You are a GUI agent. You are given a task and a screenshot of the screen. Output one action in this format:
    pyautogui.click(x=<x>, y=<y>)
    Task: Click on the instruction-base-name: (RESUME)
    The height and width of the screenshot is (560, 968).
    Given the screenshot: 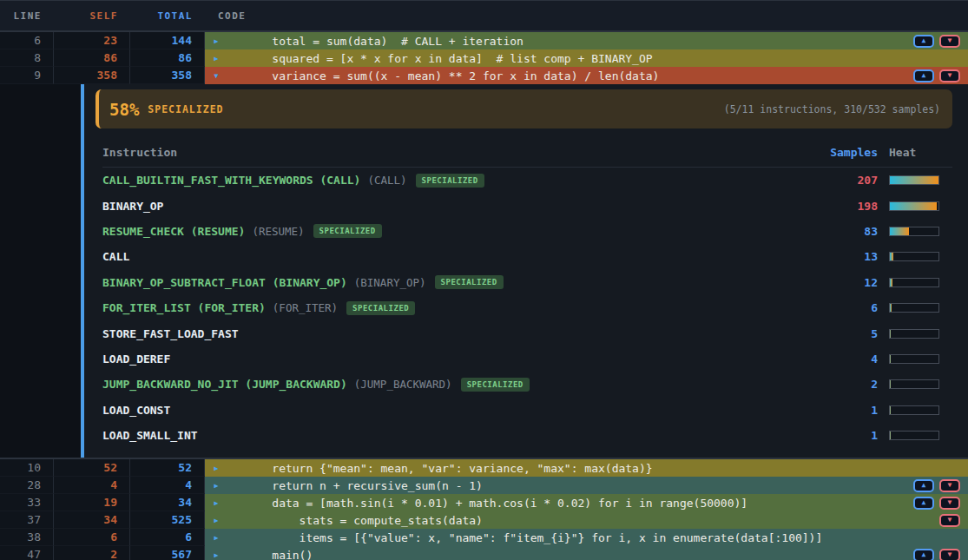 What is the action you would take?
    pyautogui.click(x=278, y=231)
    